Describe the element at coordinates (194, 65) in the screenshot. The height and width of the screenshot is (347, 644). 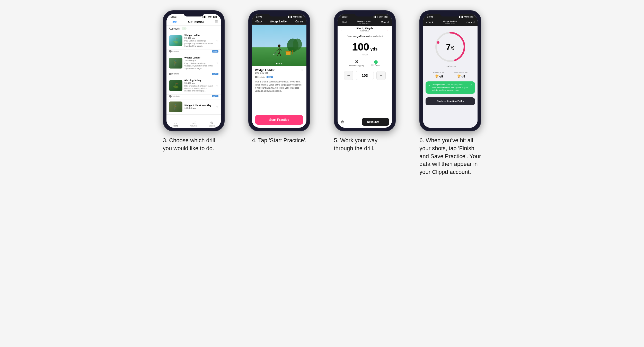
I see `drill-item-1: 🏌 Wedge Ladder 100–140 yds Play 1 shot a…` at that location.